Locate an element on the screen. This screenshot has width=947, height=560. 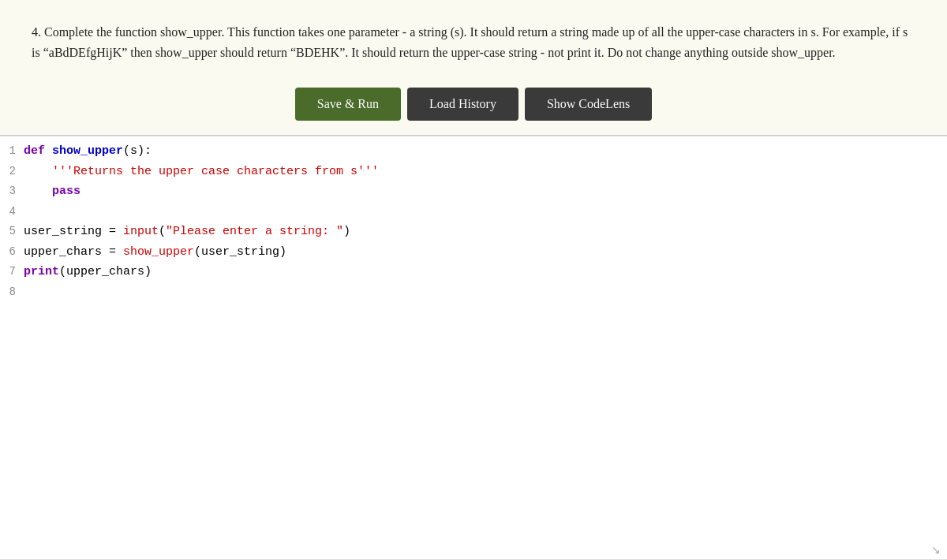
code-line-4: 4 is located at coordinates (474, 212).